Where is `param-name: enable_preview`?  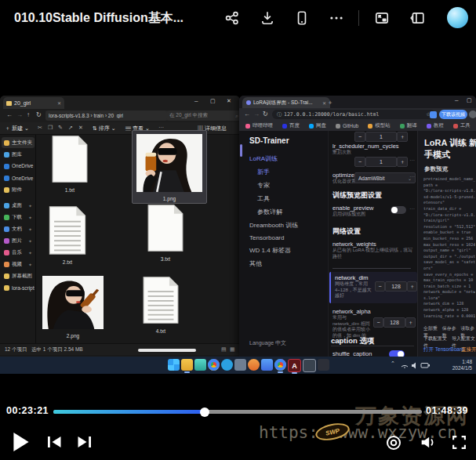 param-name: enable_preview is located at coordinates (353, 208).